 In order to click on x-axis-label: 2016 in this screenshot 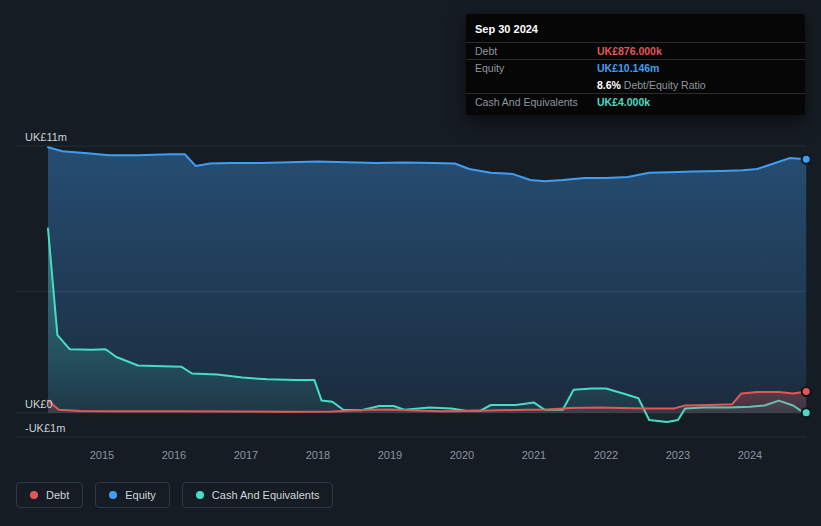, I will do `click(174, 455)`.